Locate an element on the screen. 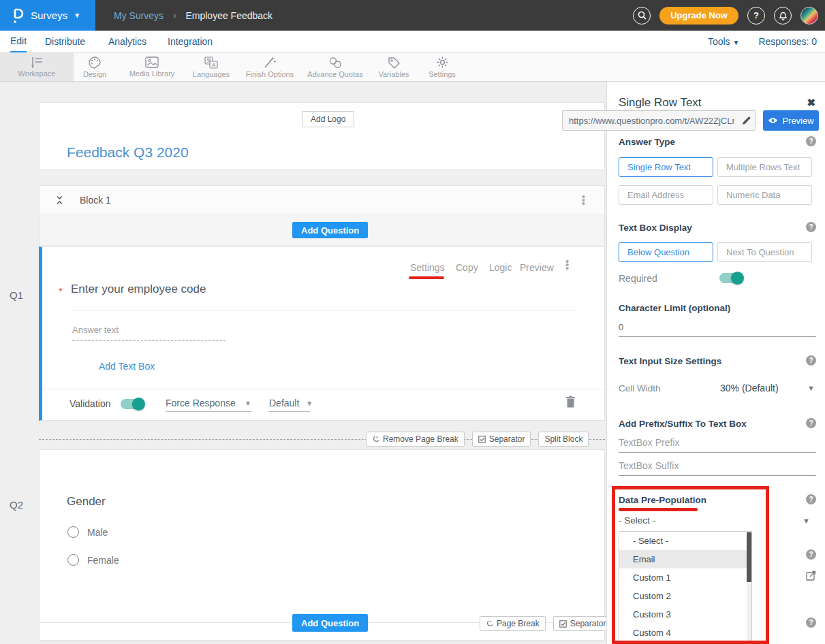 The height and width of the screenshot is (644, 825). dropdown-option-custom2: Custom 2 is located at coordinates (685, 596).